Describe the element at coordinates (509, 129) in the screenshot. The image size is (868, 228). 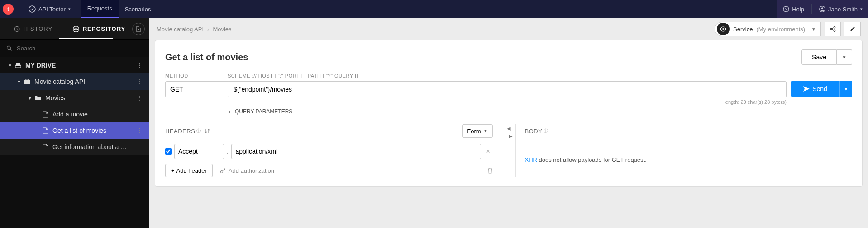
I see `collapse-left-icon: ◀` at that location.